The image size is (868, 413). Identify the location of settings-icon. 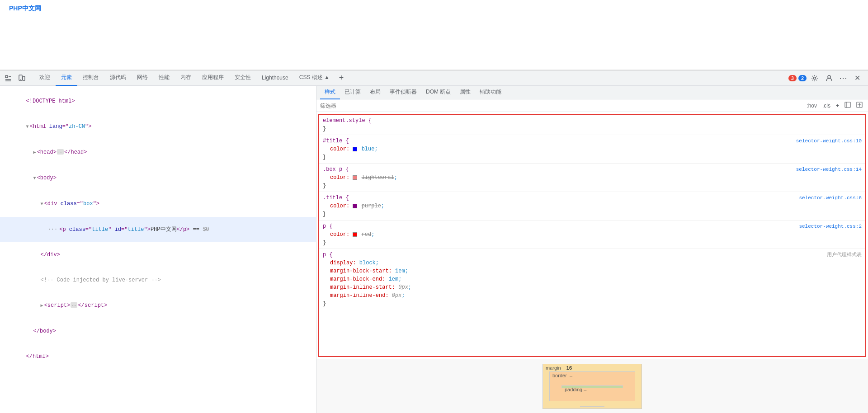
(815, 78).